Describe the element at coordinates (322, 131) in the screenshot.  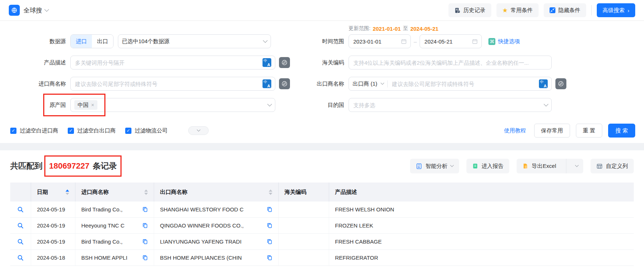
I see `filter-options-row: ✓ 过滤空白进口商 ✓ 过滤空白出口商 ✓ 过滤物流公司 使用教程 保存常用 重…` at that location.